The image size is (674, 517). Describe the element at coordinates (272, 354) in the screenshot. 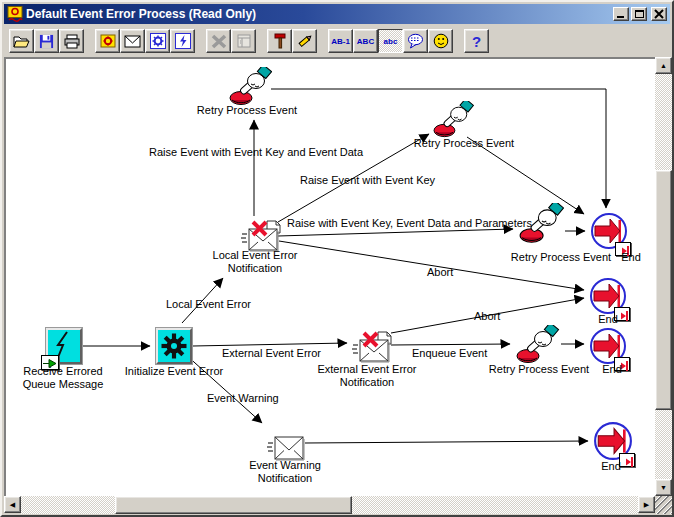

I see `edge-label-external-event-error: External Event Error` at that location.